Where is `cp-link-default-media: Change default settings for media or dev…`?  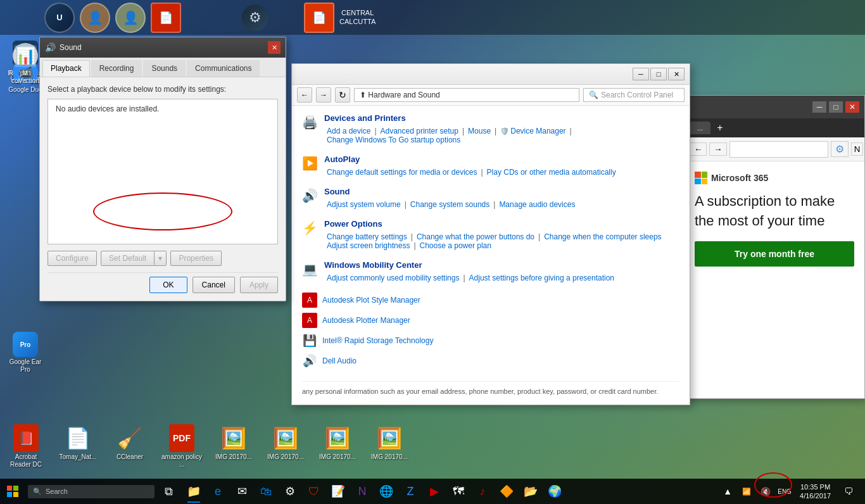
cp-link-default-media: Change default settings for media or dev… is located at coordinates (401, 172).